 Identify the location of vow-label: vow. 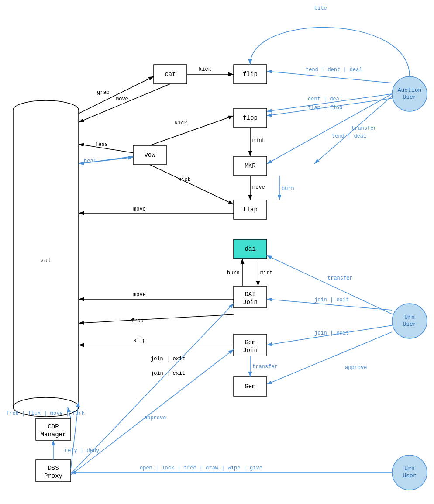
(150, 155).